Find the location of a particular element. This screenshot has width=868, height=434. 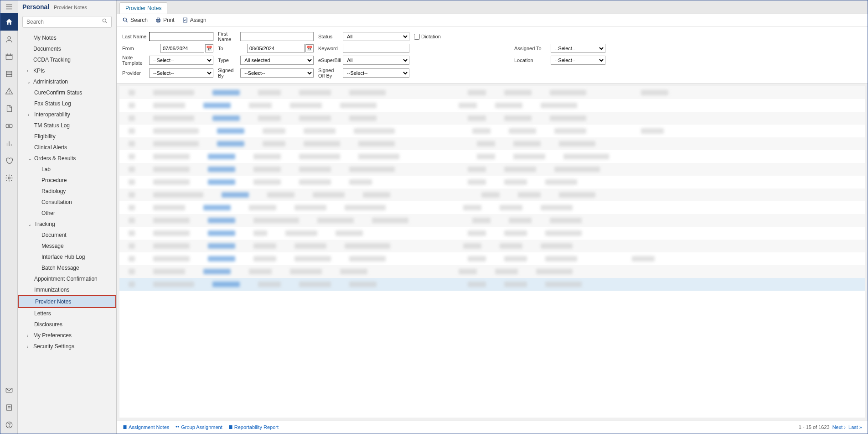

nav-tm: TM Status Log is located at coordinates (67, 125).